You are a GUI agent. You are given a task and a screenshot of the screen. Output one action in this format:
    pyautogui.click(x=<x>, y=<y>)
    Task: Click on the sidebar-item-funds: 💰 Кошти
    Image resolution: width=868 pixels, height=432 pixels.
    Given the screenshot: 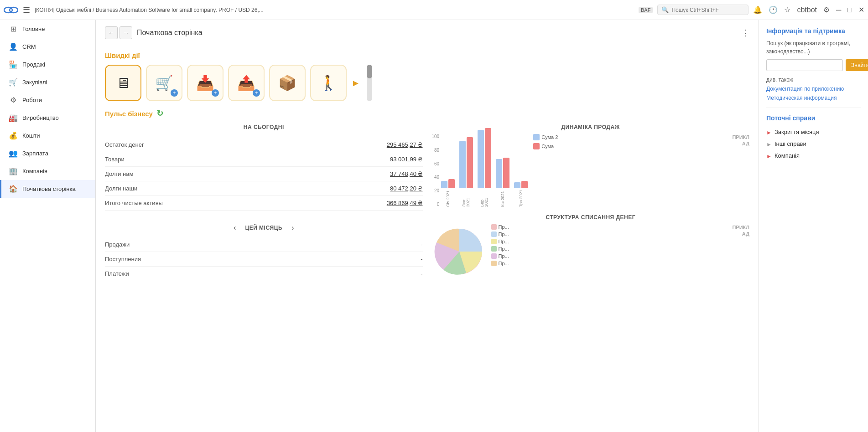 What is the action you would take?
    pyautogui.click(x=47, y=136)
    